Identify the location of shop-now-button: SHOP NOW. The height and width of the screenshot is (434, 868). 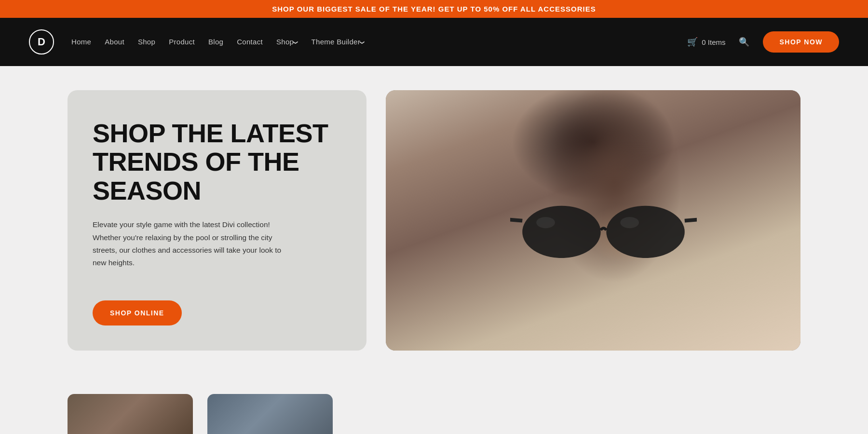
(801, 42).